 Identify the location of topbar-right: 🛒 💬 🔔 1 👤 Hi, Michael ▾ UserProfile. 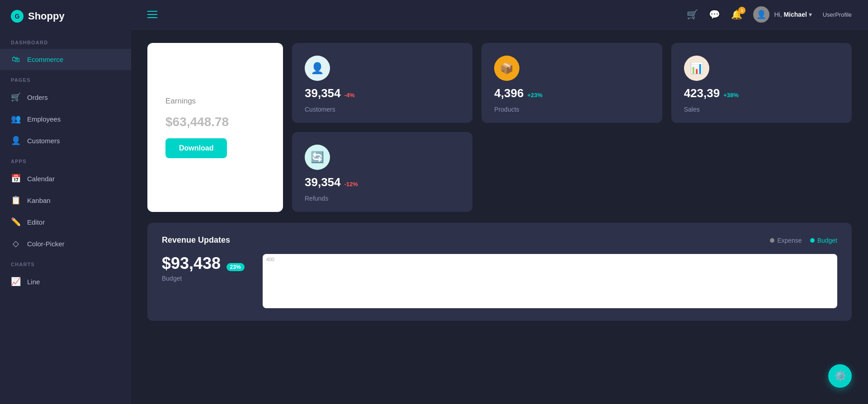
(769, 14).